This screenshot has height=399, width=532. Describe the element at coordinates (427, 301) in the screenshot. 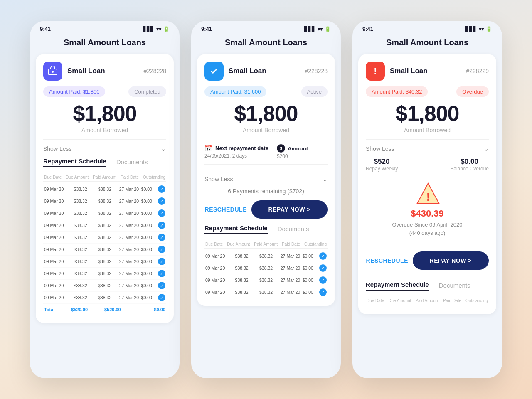

I see `col-paid-amount-3: Paid Amount` at that location.